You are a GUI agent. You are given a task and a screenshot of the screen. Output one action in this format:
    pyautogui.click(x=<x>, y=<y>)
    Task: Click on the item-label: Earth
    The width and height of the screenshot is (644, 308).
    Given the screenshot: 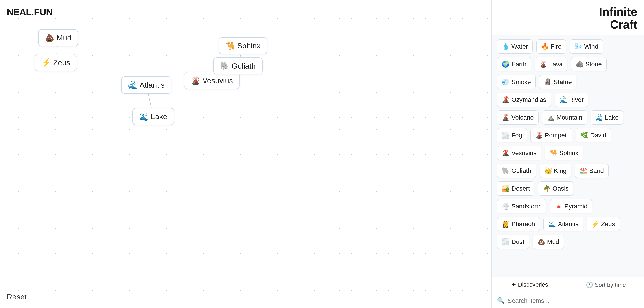 What is the action you would take?
    pyautogui.click(x=519, y=64)
    